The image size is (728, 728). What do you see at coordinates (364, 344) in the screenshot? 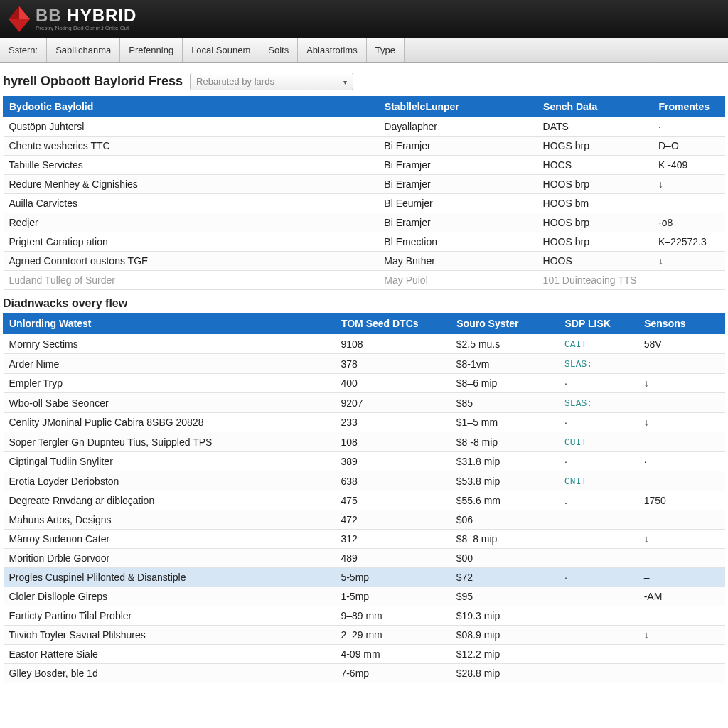
I see `table-row: Mornry Sectims9108$2.5 mu.sCAIT58V` at bounding box center [364, 344].